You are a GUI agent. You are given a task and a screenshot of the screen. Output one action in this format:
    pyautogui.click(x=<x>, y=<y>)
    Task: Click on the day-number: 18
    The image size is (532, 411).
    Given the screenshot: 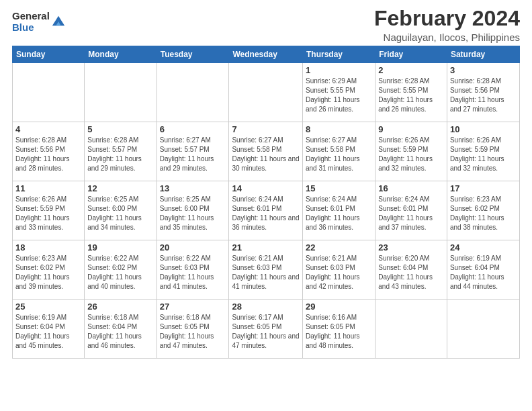 What is the action you would take?
    pyautogui.click(x=48, y=247)
    